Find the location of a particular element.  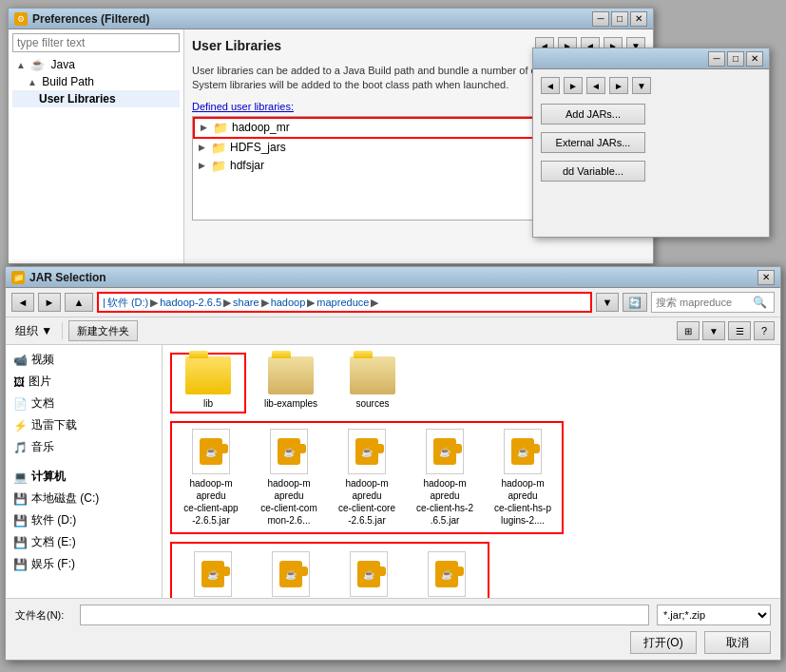

jar-close-button: ✕ is located at coordinates (766, 278).